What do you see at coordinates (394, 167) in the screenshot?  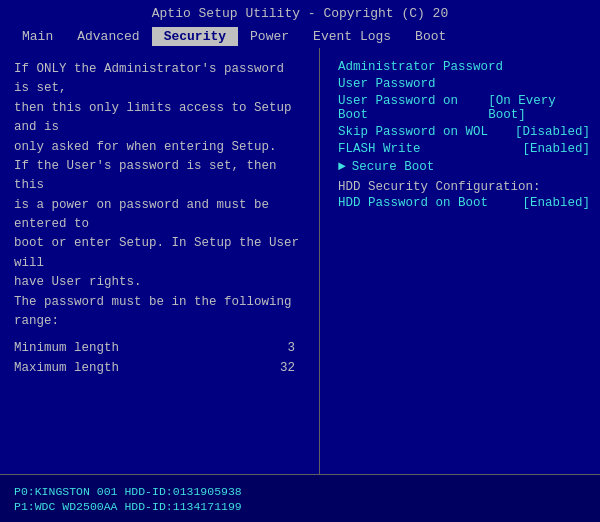 I see `secure-boot-label: Secure Boot` at bounding box center [394, 167].